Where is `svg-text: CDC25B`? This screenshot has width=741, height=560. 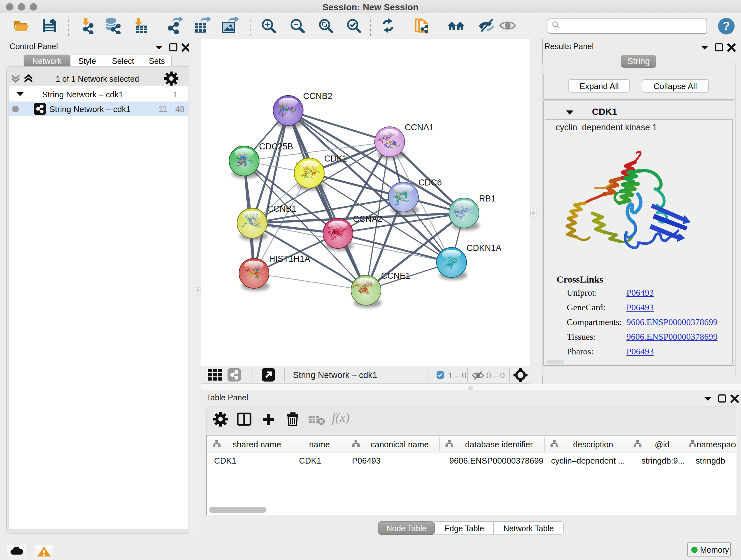
svg-text: CDC25B is located at coordinates (276, 147).